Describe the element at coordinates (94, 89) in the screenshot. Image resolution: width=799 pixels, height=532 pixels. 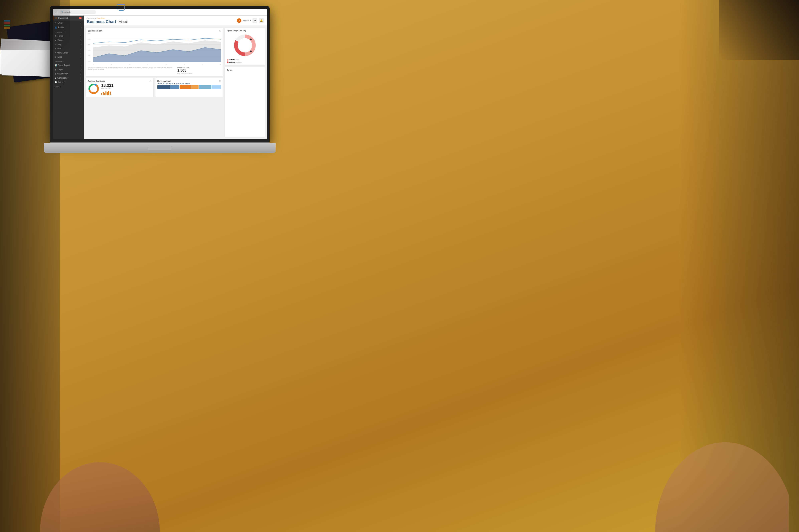
I see `realtime-donut` at that location.